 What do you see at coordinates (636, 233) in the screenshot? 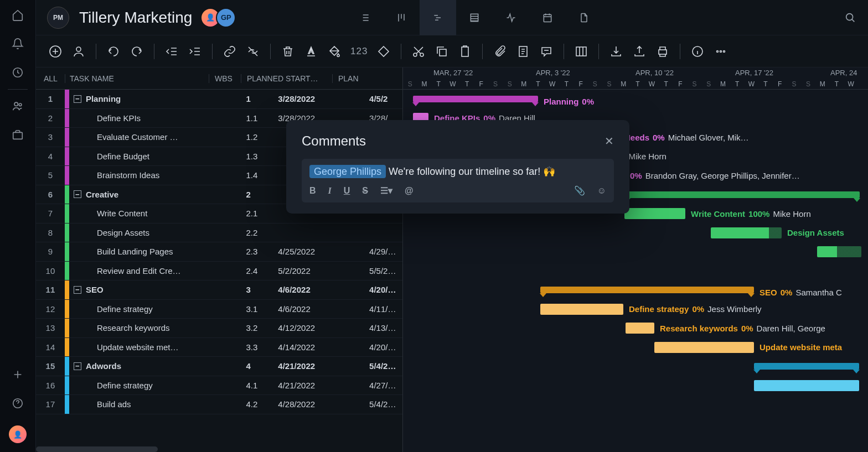
I see `gantt-row: Design Assets` at bounding box center [636, 233].